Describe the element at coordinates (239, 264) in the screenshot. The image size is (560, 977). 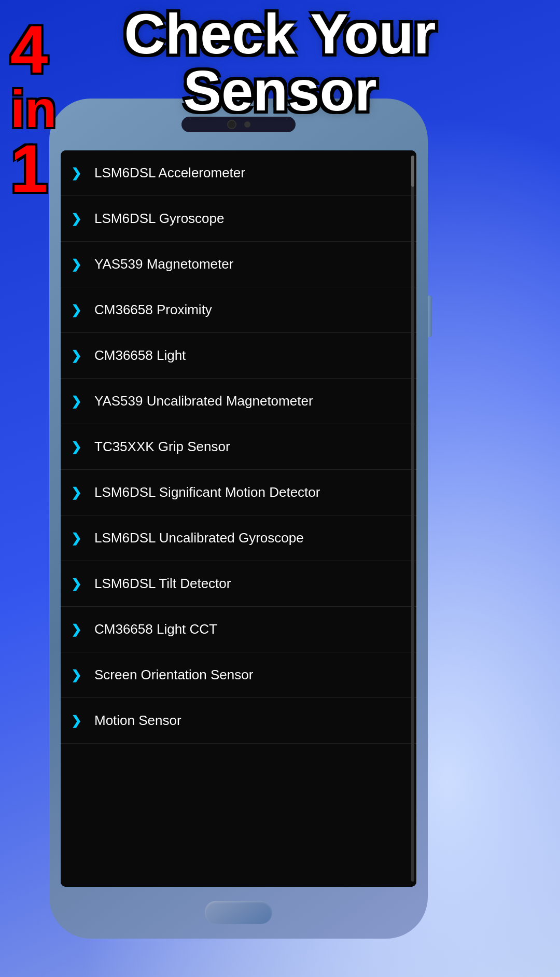
I see `sensor-list-item: ❯YAS539 Magnetometer` at that location.